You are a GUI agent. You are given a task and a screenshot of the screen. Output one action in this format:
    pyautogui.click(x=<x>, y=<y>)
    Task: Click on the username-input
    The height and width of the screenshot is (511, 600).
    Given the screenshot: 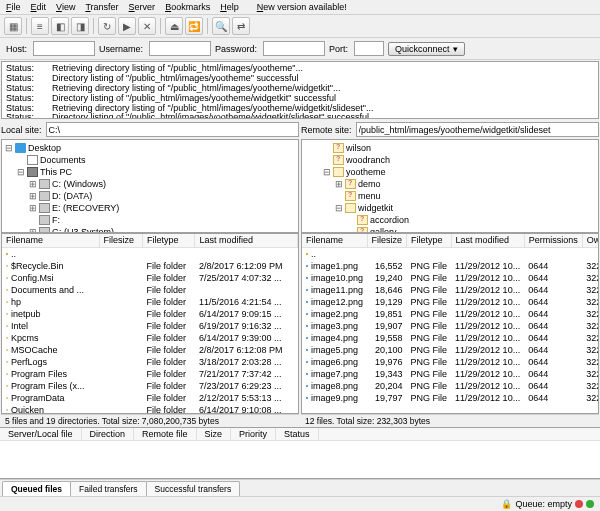 What is the action you would take?
    pyautogui.click(x=180, y=48)
    